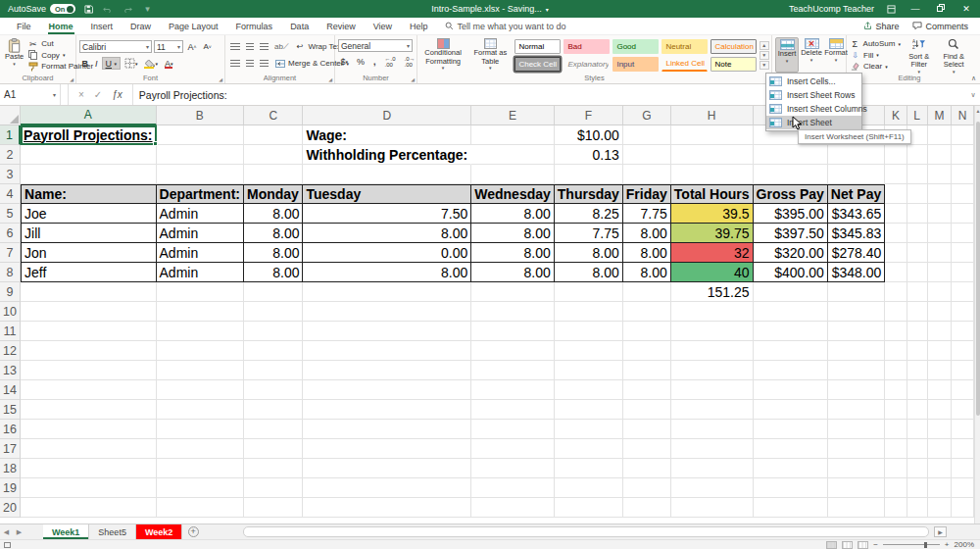  What do you see at coordinates (147, 9) in the screenshot?
I see `qat-customize-icon: ▾` at bounding box center [147, 9].